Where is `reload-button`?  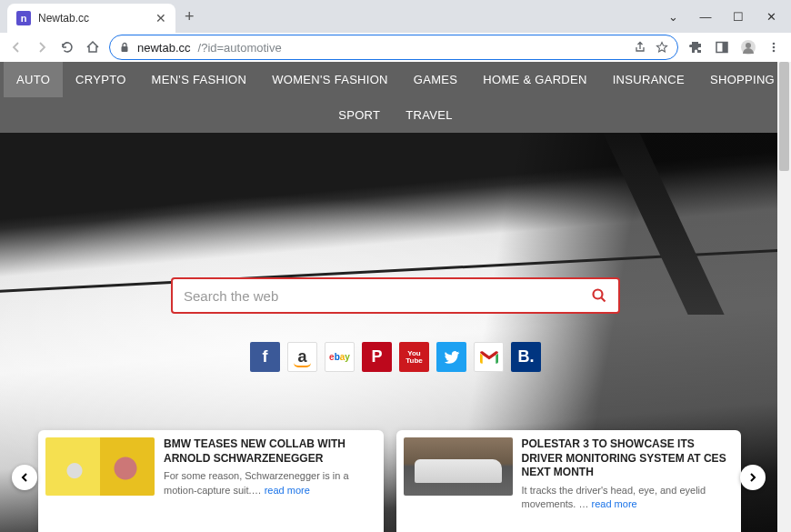
reload-button is located at coordinates (67, 47).